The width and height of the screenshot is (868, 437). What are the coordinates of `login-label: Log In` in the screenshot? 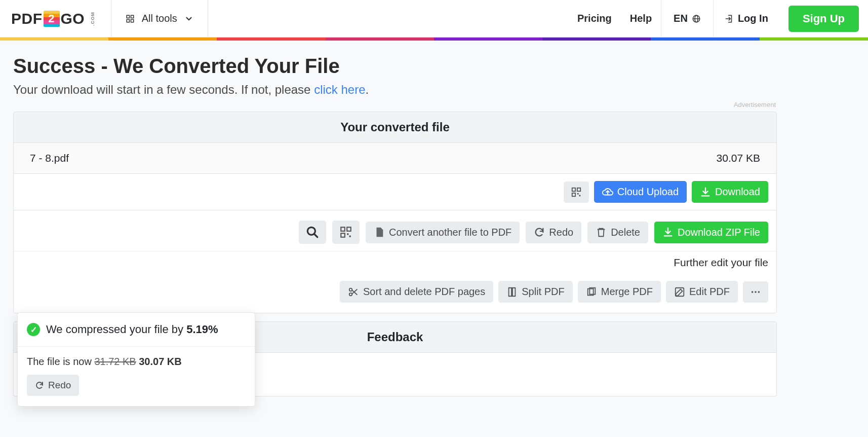 It's located at (753, 18).